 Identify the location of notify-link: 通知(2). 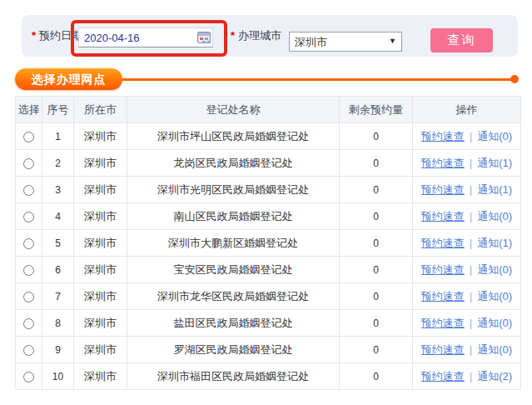
(495, 377).